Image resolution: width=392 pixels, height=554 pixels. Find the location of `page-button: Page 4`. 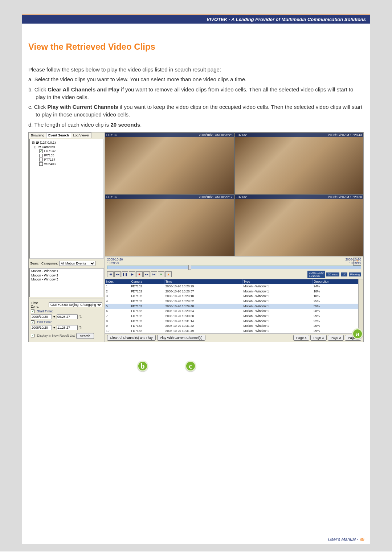

page-button: Page 4 is located at coordinates (301, 338).